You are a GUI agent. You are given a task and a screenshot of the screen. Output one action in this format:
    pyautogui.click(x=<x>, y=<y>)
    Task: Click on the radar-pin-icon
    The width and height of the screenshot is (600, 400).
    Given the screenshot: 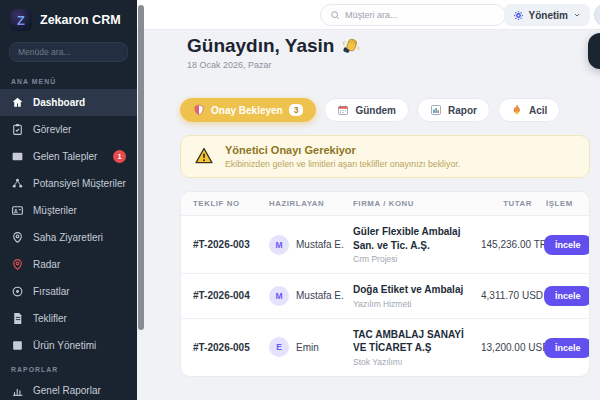 What is the action you would take?
    pyautogui.click(x=18, y=264)
    